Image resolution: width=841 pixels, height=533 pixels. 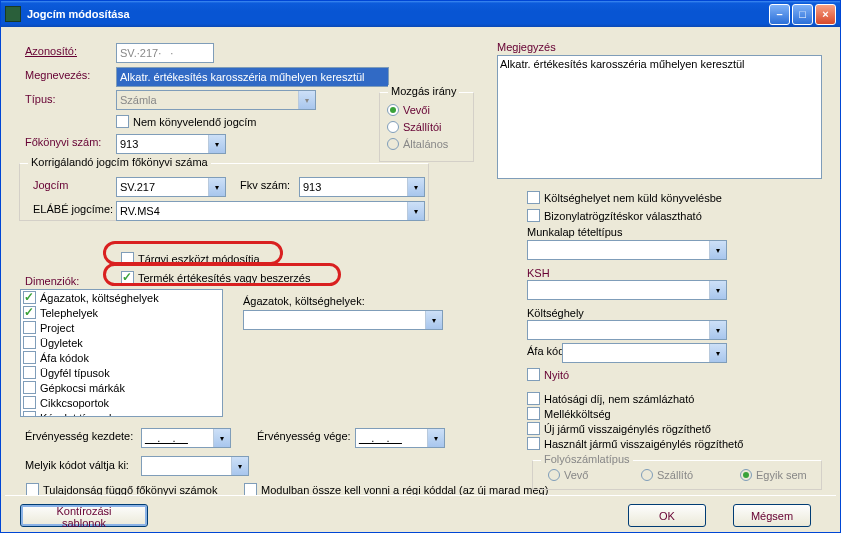 What do you see at coordinates (343, 320) in the screenshot?
I see `agazatok-combo: ▾` at bounding box center [343, 320].